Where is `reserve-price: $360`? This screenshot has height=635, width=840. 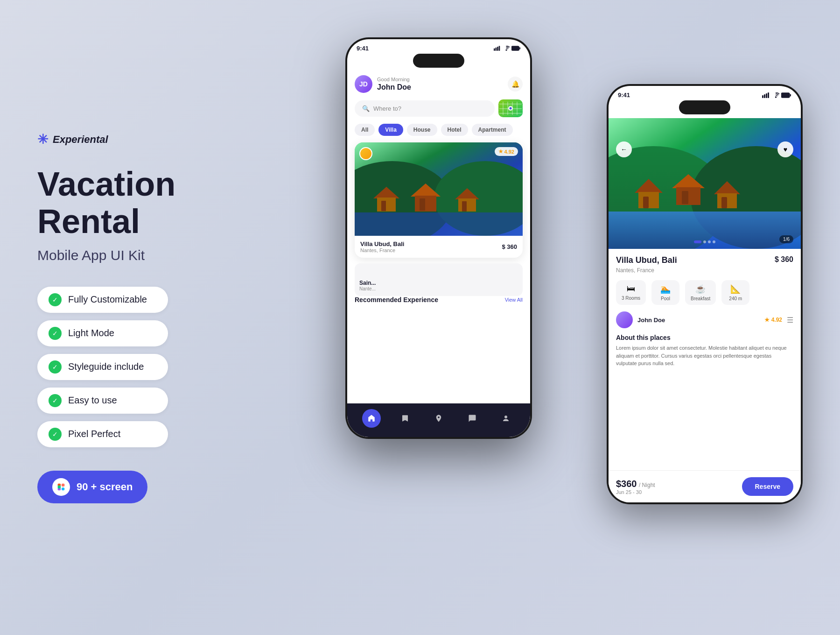
reserve-price: $360 is located at coordinates (626, 484).